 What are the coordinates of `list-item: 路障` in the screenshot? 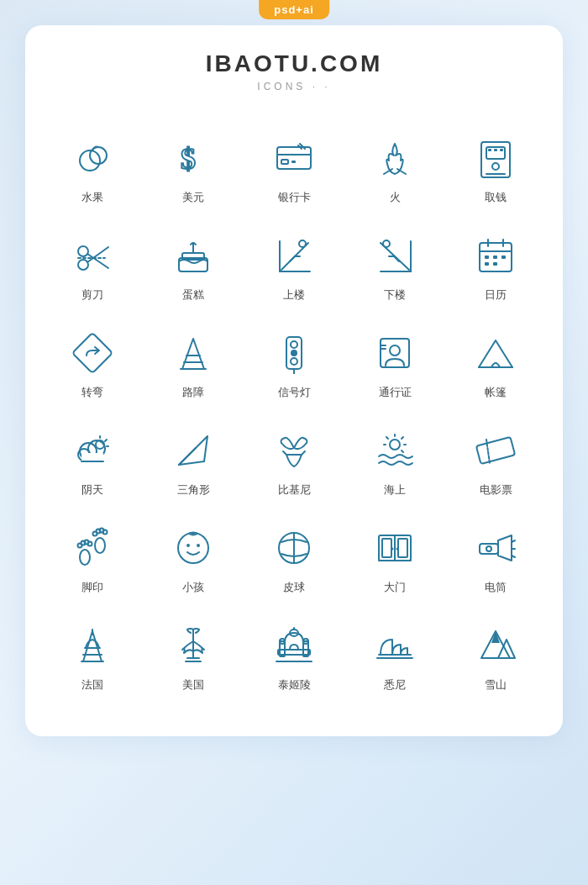 It's located at (193, 361).